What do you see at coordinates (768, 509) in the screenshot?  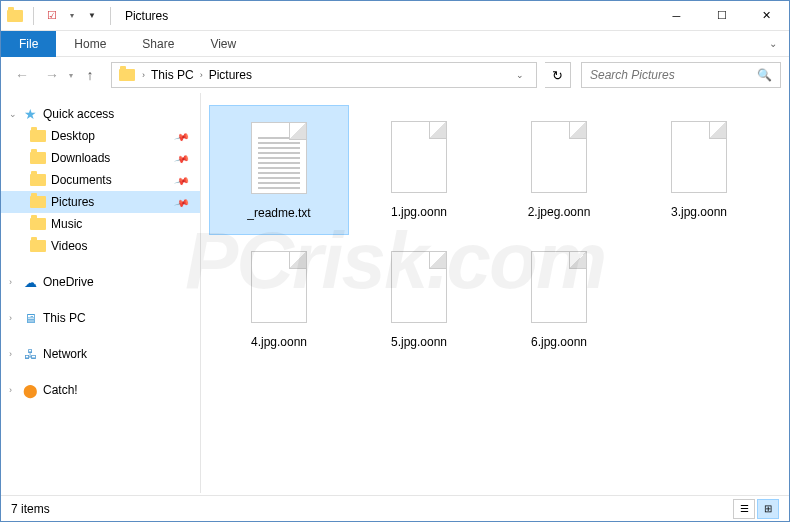 I see `icons-view-button: ⊞` at bounding box center [768, 509].